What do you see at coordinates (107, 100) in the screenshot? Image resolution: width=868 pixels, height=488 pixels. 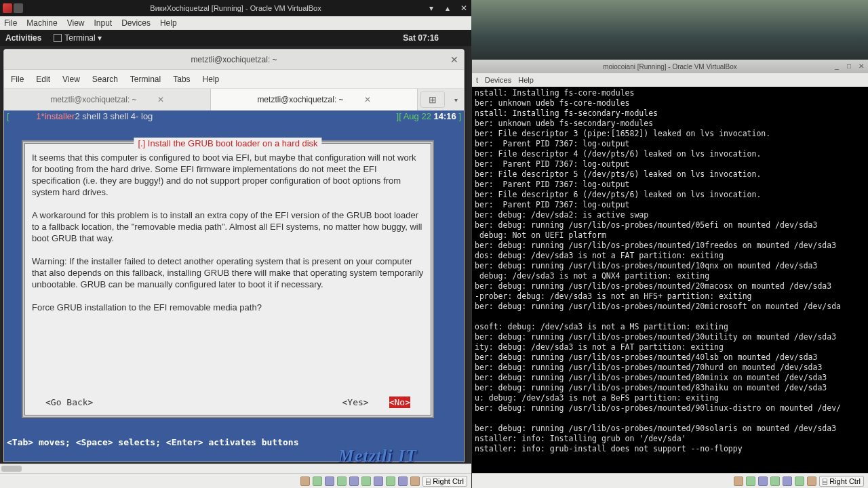 I see `terminal-tab: metztli@xochiquetzal: ~ ✕` at bounding box center [107, 100].